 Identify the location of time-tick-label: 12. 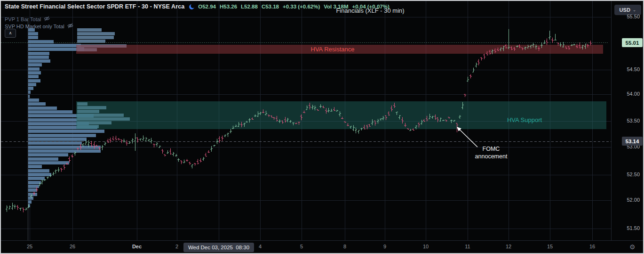
(509, 246).